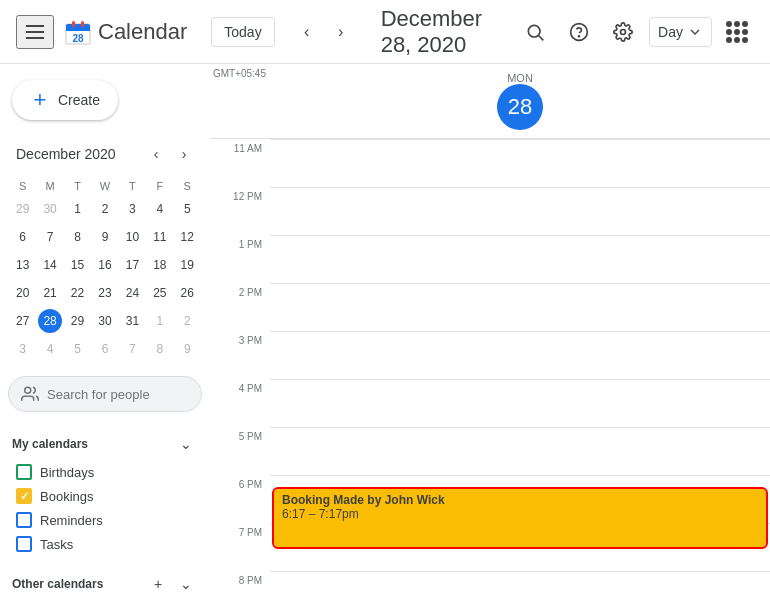 This screenshot has width=770, height=598. Describe the element at coordinates (132, 265) in the screenshot. I see `list-item: 17` at that location.